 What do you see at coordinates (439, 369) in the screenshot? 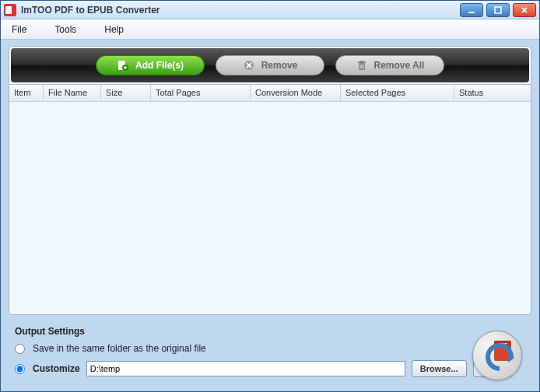
I see `browse-button: Browse...` at bounding box center [439, 369].